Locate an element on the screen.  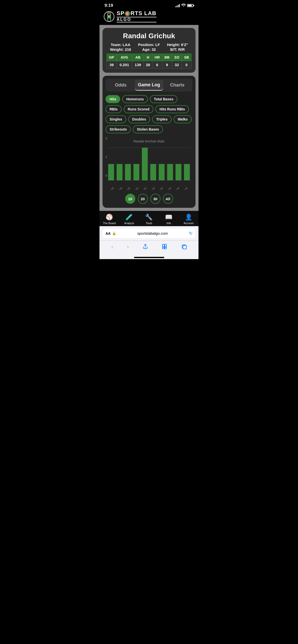
filter-pill-total-bases: Total Bases is located at coordinates (164, 99).